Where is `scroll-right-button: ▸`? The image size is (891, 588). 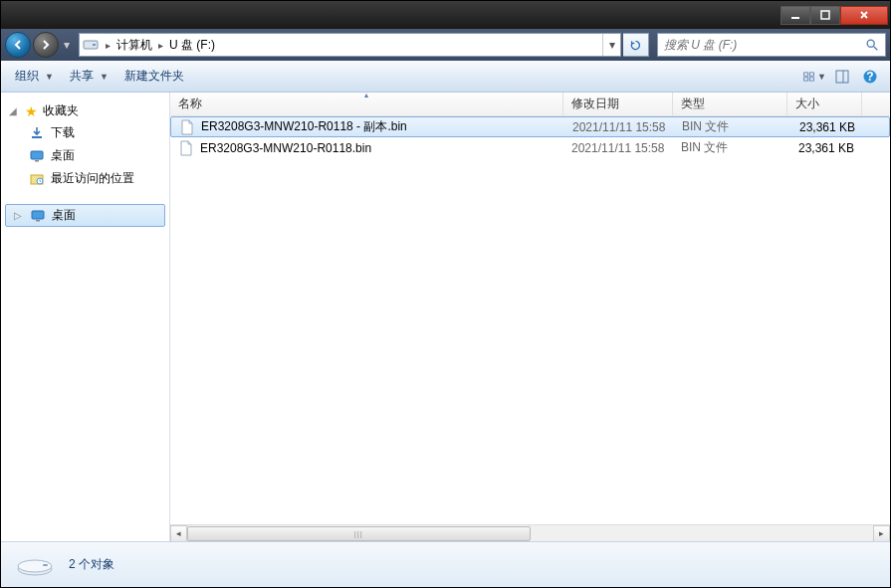 scroll-right-button: ▸ is located at coordinates (882, 533).